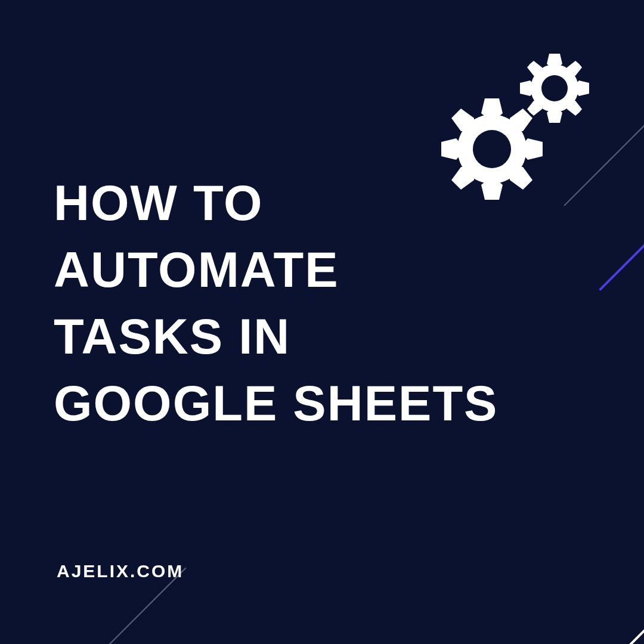  Describe the element at coordinates (275, 270) in the screenshot. I see `headline-line-2: AUTOMATE` at that location.